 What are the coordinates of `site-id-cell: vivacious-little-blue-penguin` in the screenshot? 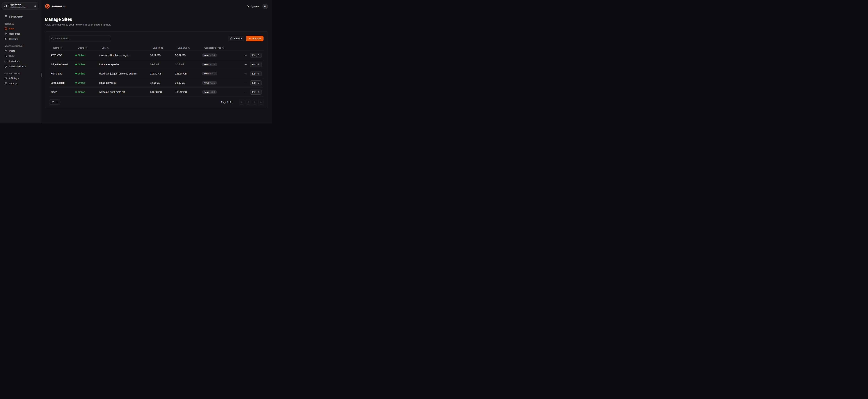 It's located at (125, 55).